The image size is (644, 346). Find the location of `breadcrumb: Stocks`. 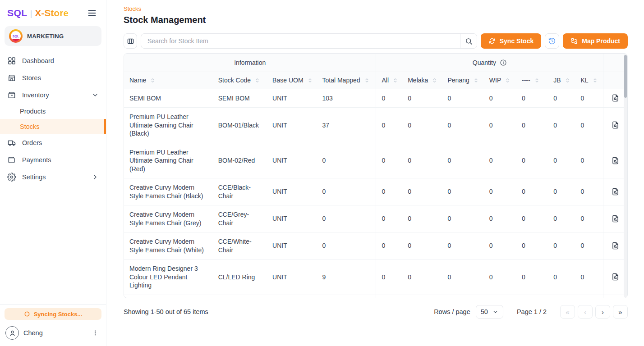

breadcrumb: Stocks is located at coordinates (376, 9).